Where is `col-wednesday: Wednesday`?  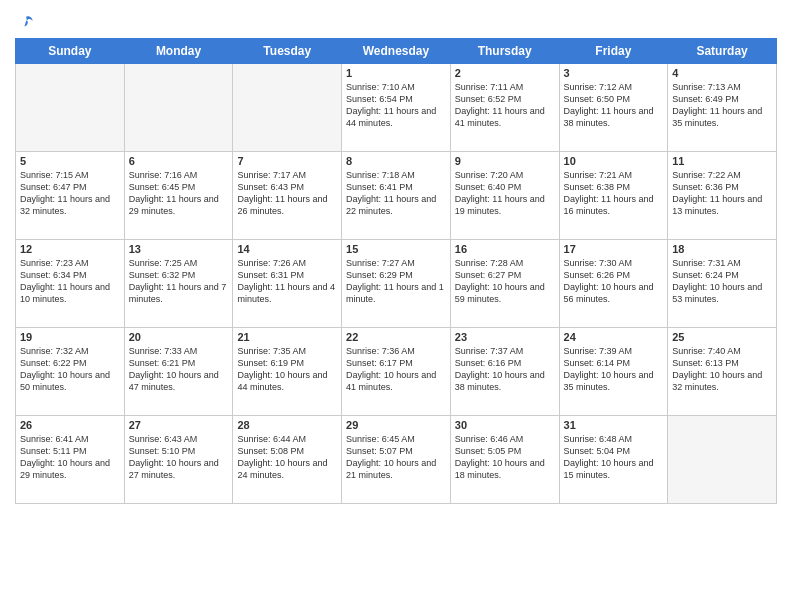
col-wednesday: Wednesday is located at coordinates (396, 52).